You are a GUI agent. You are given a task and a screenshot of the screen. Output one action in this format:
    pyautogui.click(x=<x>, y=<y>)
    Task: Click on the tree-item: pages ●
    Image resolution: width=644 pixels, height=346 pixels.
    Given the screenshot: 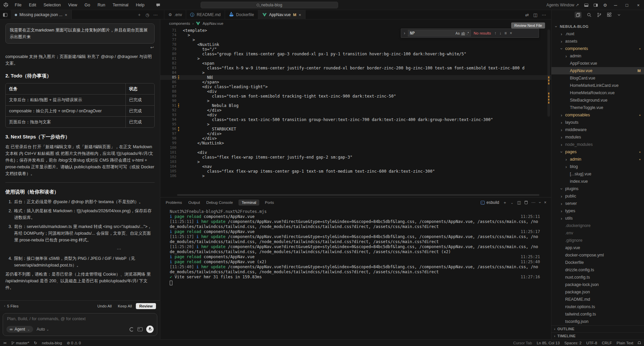 What is the action you would take?
    pyautogui.click(x=598, y=152)
    